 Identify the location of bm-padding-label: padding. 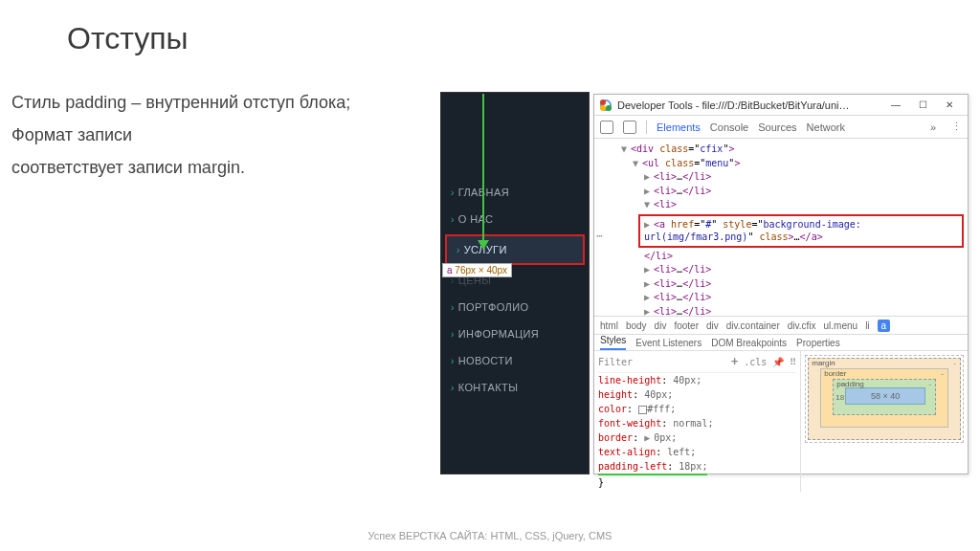
(850, 385).